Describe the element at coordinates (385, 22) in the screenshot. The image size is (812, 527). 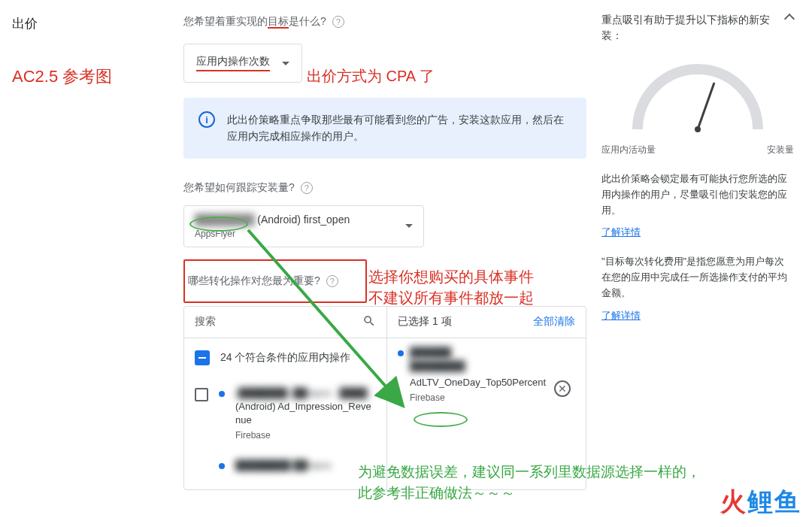
I see `question-goal: 您希望着重实现的目标是什么? ?` at that location.